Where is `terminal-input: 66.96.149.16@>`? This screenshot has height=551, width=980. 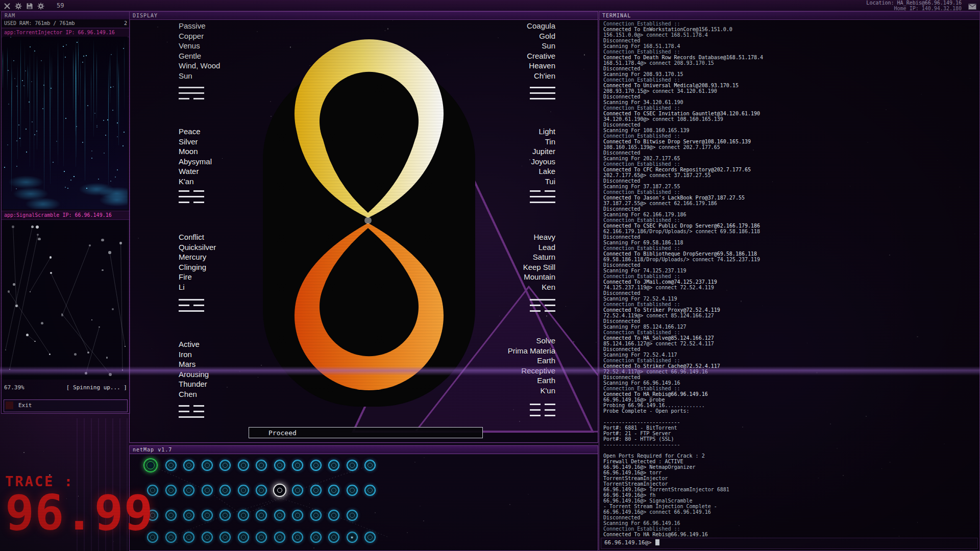
terminal-input: 66.96.149.16@> is located at coordinates (789, 543).